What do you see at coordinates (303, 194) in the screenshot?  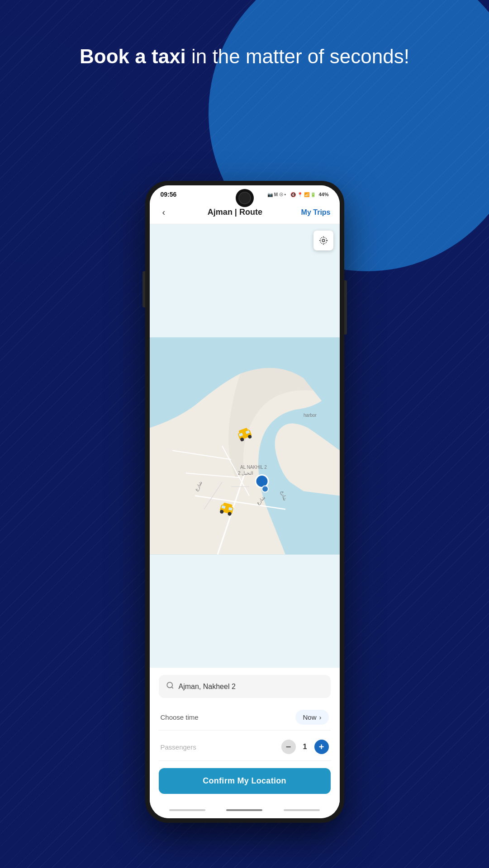 I see `status-signal: 🔇 📍 📶 🔋` at bounding box center [303, 194].